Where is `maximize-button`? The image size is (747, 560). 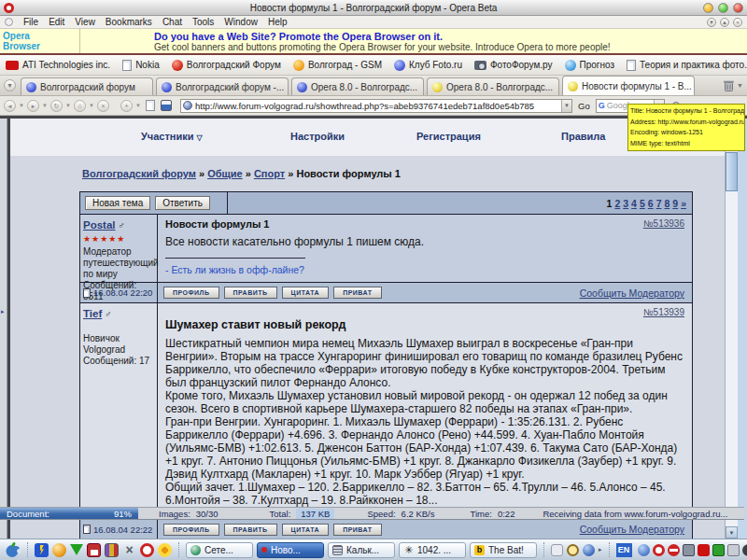 maximize-button is located at coordinates (723, 7).